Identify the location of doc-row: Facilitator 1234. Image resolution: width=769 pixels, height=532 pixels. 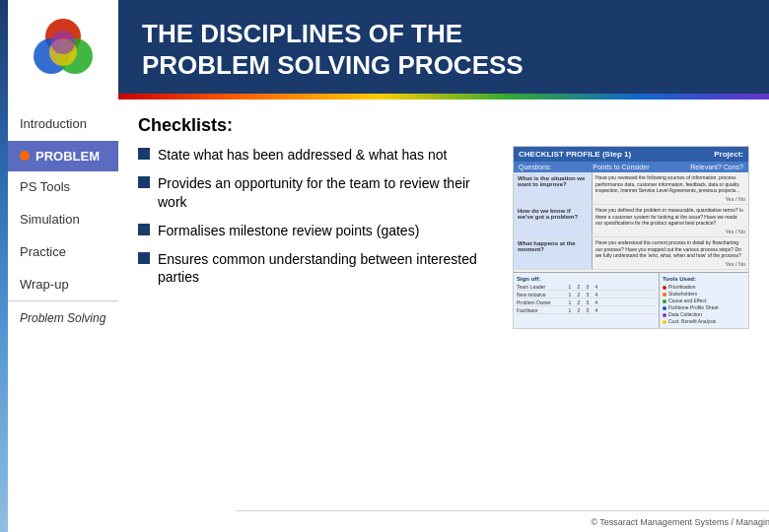
(586, 311).